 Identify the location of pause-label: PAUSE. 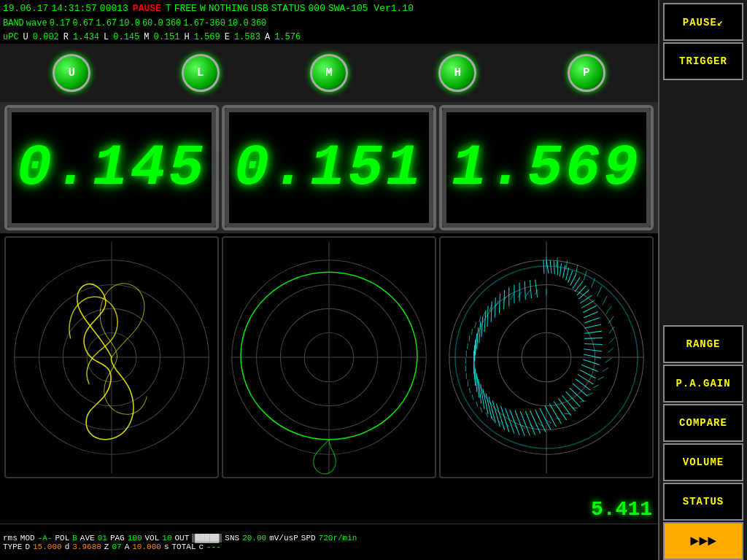
(147, 9).